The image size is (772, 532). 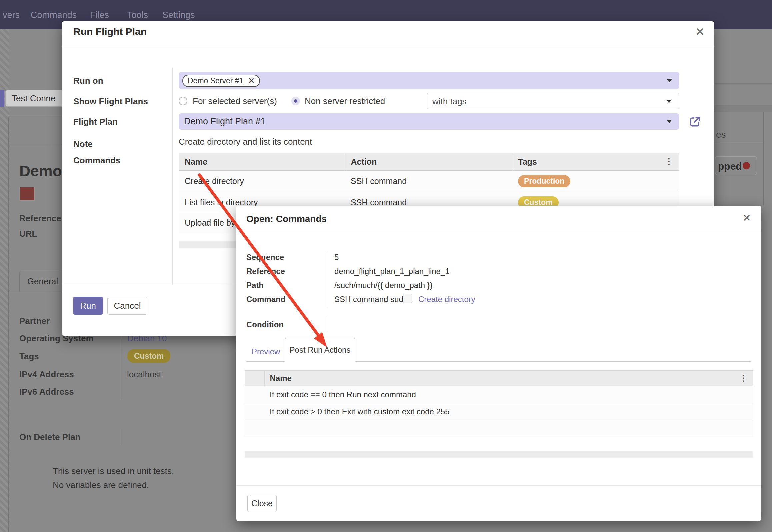 What do you see at coordinates (54, 15) in the screenshot?
I see `nav-item-commands: Commands` at bounding box center [54, 15].